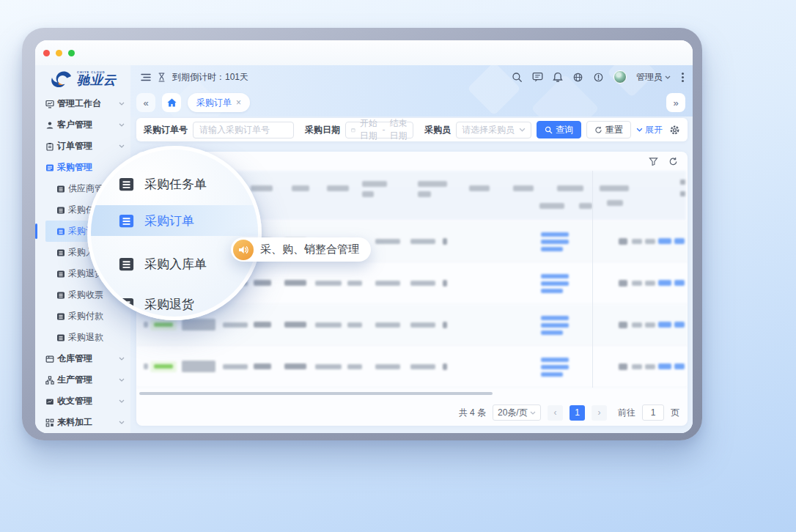  Describe the element at coordinates (654, 161) in the screenshot. I see `filter-funnel-icon` at that location.